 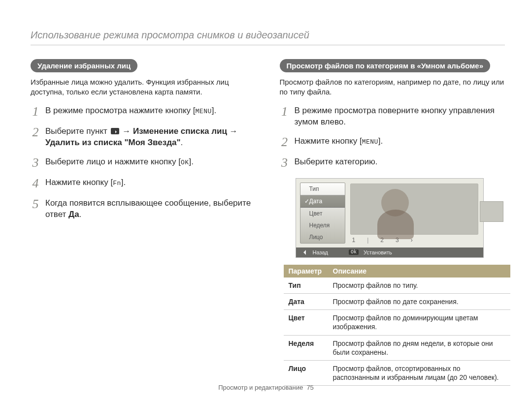 I want to click on step-text: Выберите пункт → Изменение списка лиц → …, so click(x=151, y=137).